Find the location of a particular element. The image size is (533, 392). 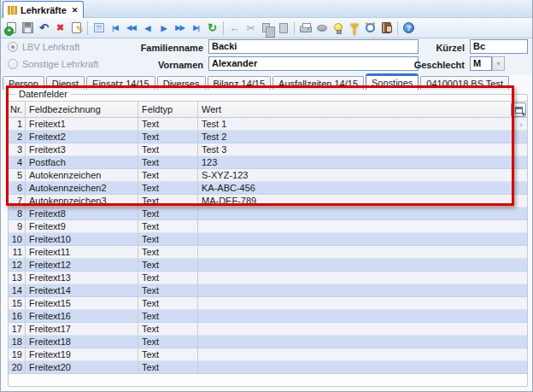

table-row: 11Freitext11Text is located at coordinates (268, 253).